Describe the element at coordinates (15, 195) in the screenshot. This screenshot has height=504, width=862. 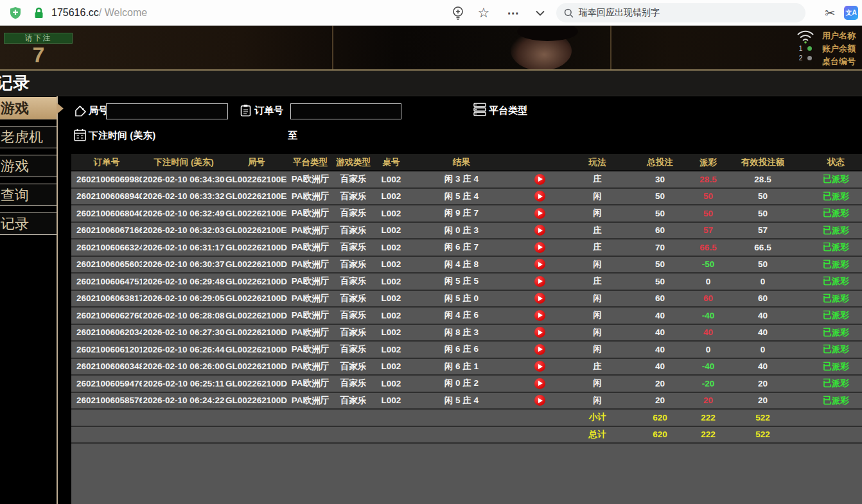
I see `sidebar-item-label: 查询` at that location.